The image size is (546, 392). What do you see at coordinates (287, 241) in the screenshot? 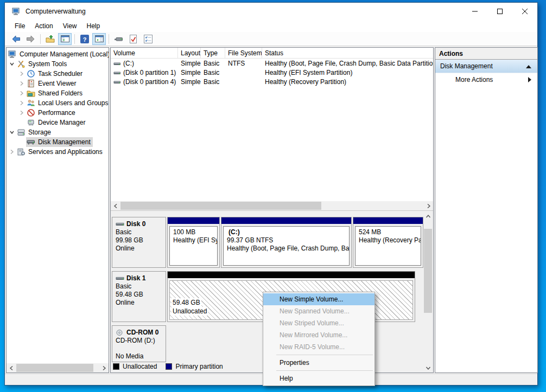
I see `partition-size: 99.37 GB NTFS` at bounding box center [287, 241].